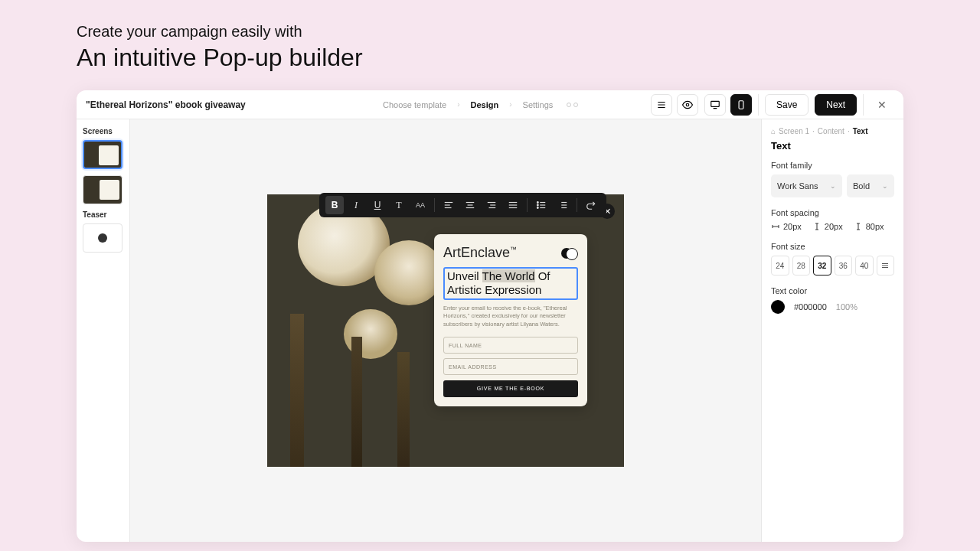 This screenshot has width=980, height=551. I want to click on case-button: AA, so click(420, 205).